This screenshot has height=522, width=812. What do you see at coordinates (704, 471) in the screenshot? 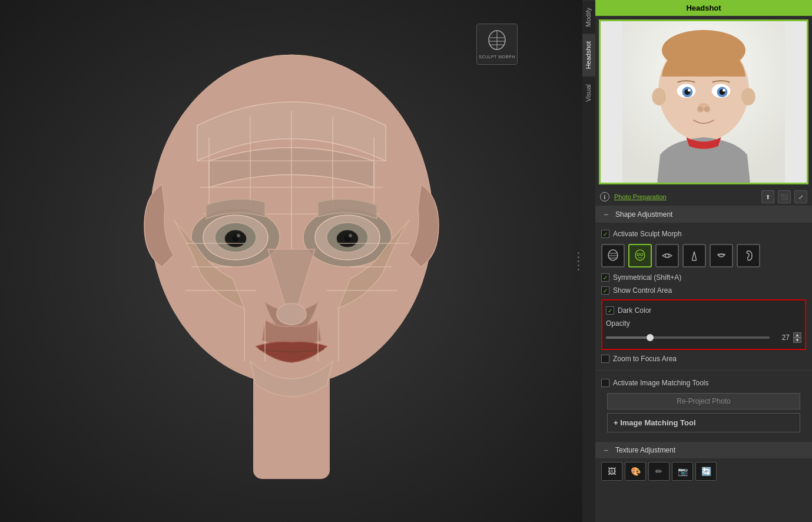
I see `texture-icons-row: 🖼 🎨 ✏ 📷 🔄` at bounding box center [704, 471].